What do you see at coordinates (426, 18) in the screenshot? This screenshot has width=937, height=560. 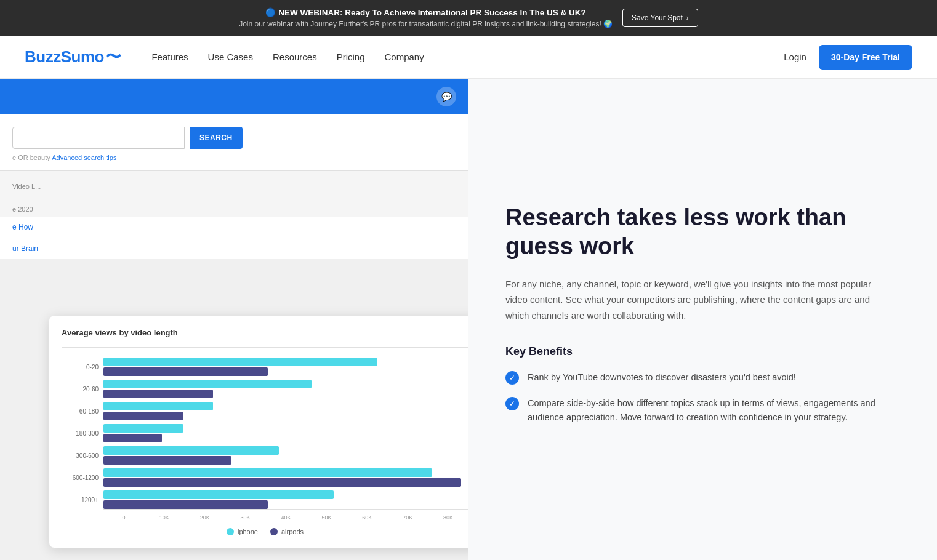 I see `banner-text: 🔵 NEW WEBINAR: Ready To Achieve Internat…` at bounding box center [426, 18].